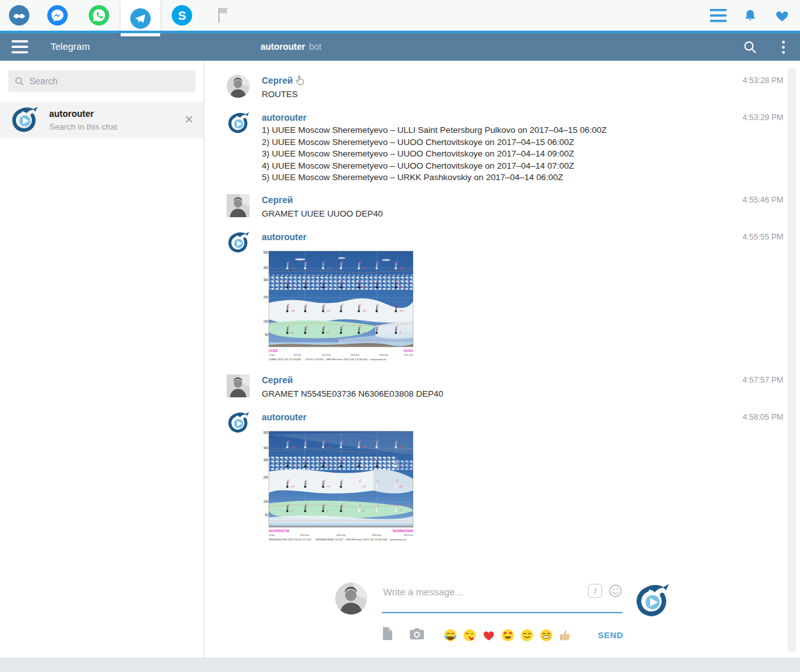  Describe the element at coordinates (750, 15) in the screenshot. I see `notifications-button` at that location.